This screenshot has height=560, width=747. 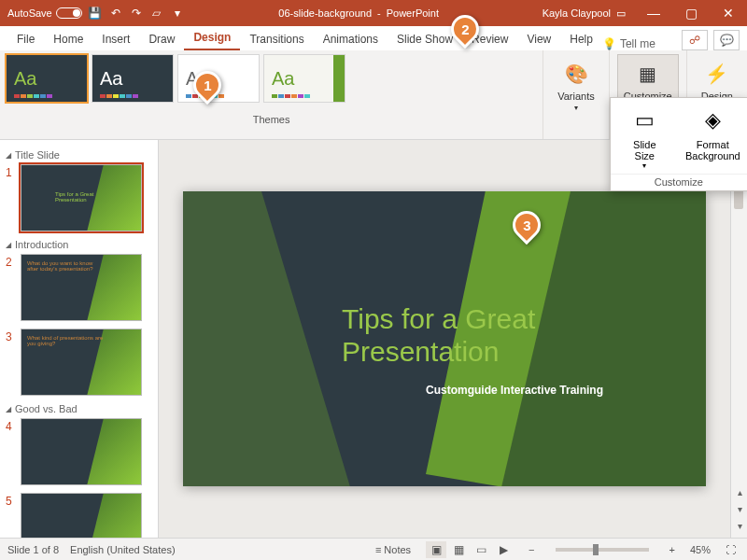 What do you see at coordinates (157, 13) in the screenshot?
I see `start-from-beginning-icon: ▱` at bounding box center [157, 13].